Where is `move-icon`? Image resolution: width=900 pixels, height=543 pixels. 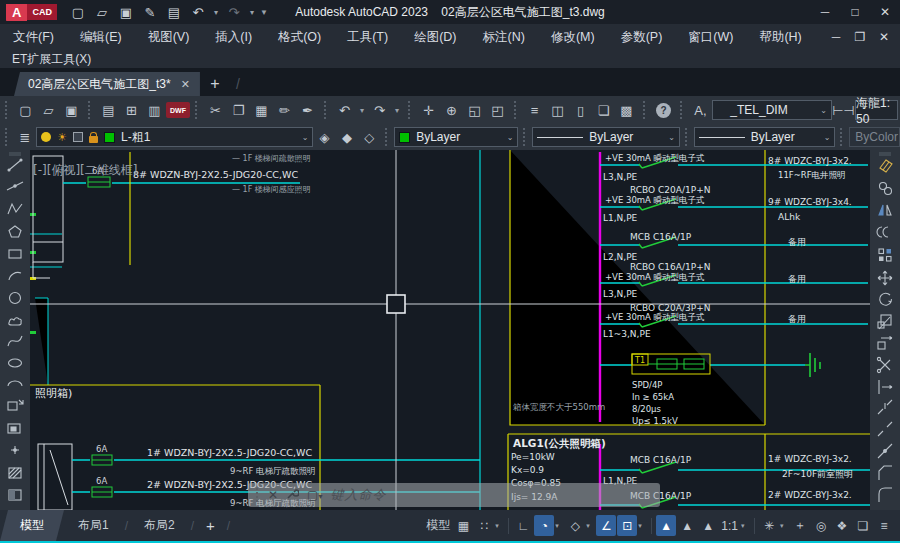 move-icon is located at coordinates (885, 278).